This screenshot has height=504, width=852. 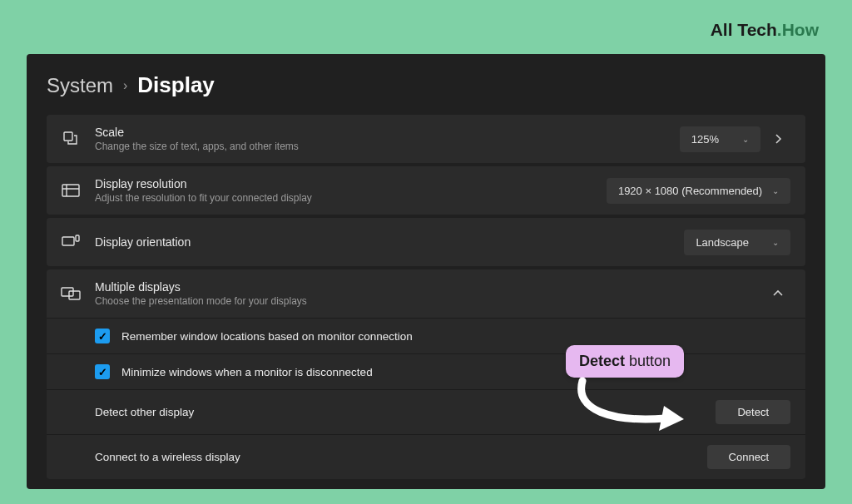 I want to click on scale-more-button, so click(x=778, y=139).